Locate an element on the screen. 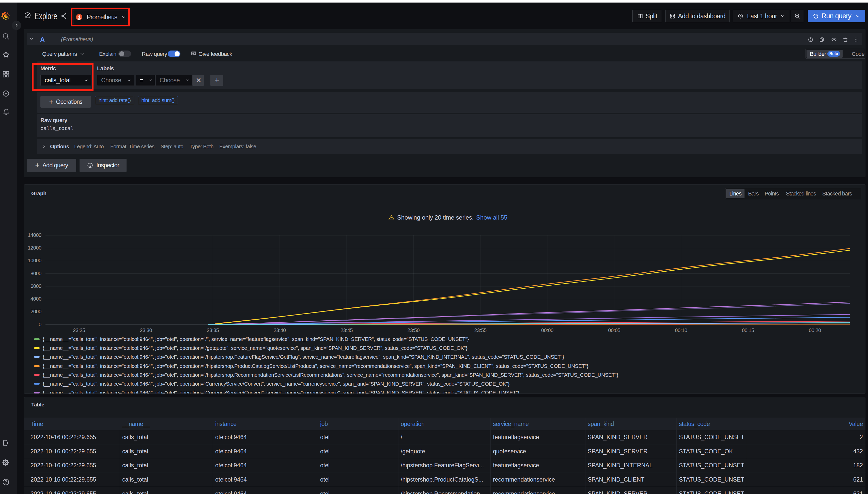 This screenshot has height=494, width=868. svg-text: 23:30 is located at coordinates (146, 330).